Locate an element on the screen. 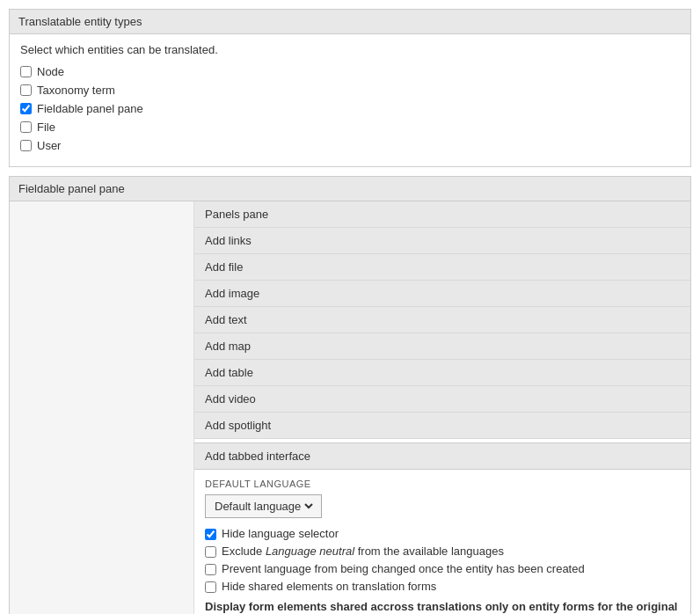 The image size is (700, 614). file-checkbox is located at coordinates (26, 127).